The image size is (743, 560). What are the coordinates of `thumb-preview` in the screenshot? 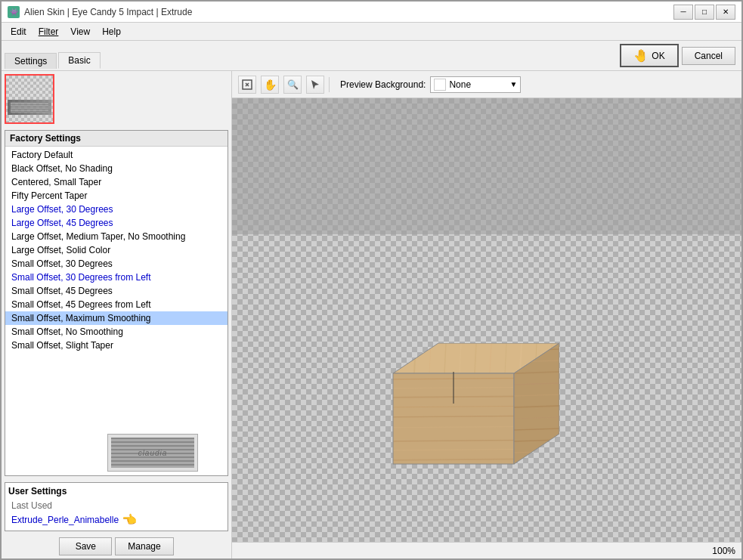 It's located at (29, 107).